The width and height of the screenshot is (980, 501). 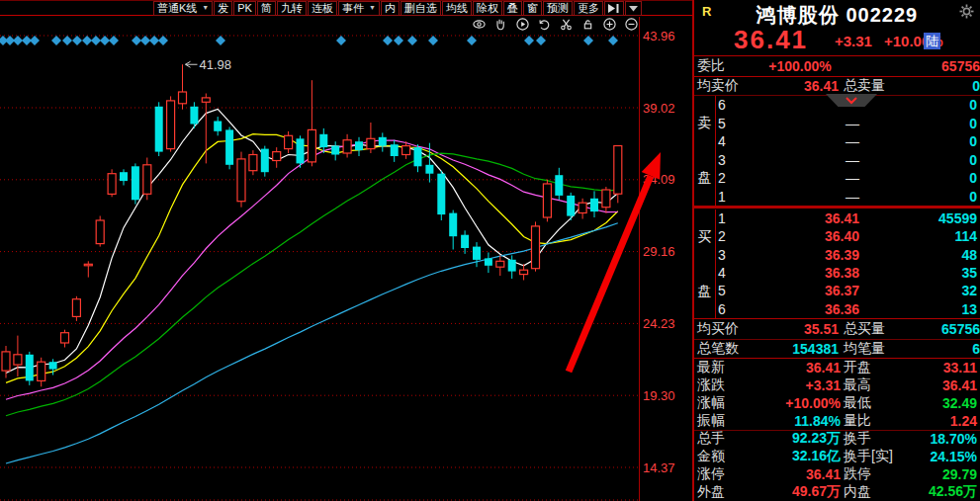 I want to click on toolbar-item-8: 删自选, so click(x=421, y=8).